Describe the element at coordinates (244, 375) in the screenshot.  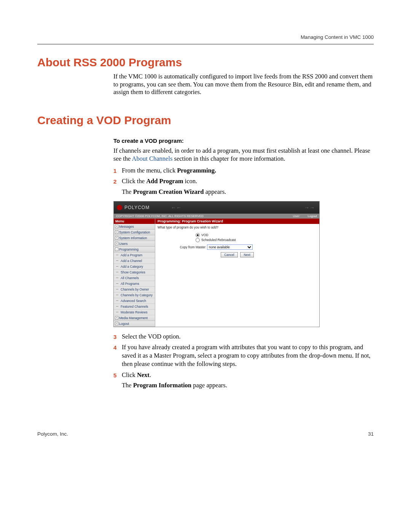
I see `step-5: 5 Click Next.` at that location.